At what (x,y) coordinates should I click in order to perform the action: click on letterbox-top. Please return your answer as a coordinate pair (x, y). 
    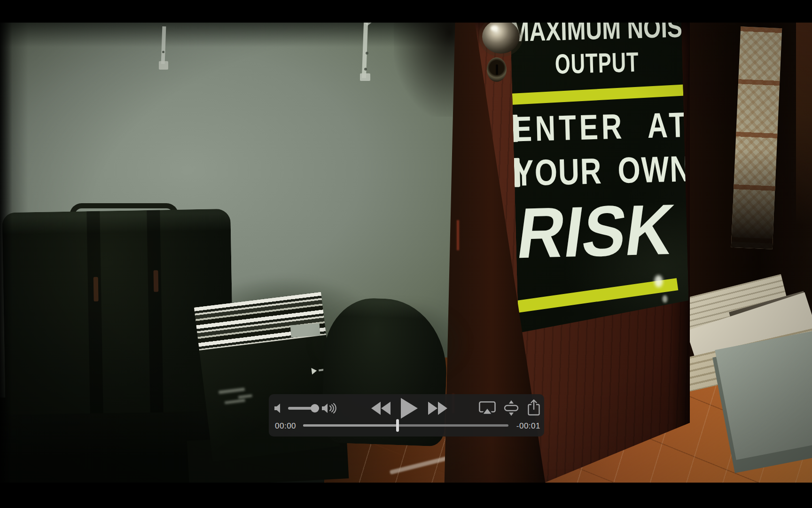
    Looking at the image, I should click on (406, 11).